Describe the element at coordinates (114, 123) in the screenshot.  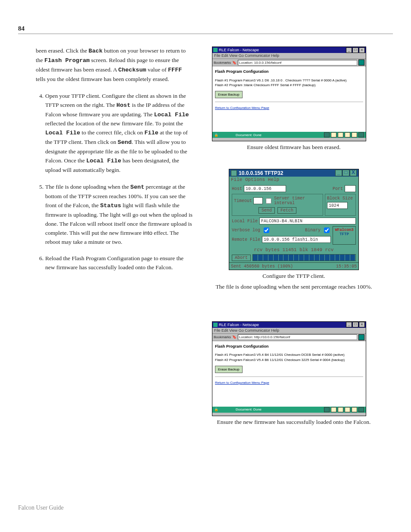
I see `text: reflected the location of the new firmwa…` at that location.